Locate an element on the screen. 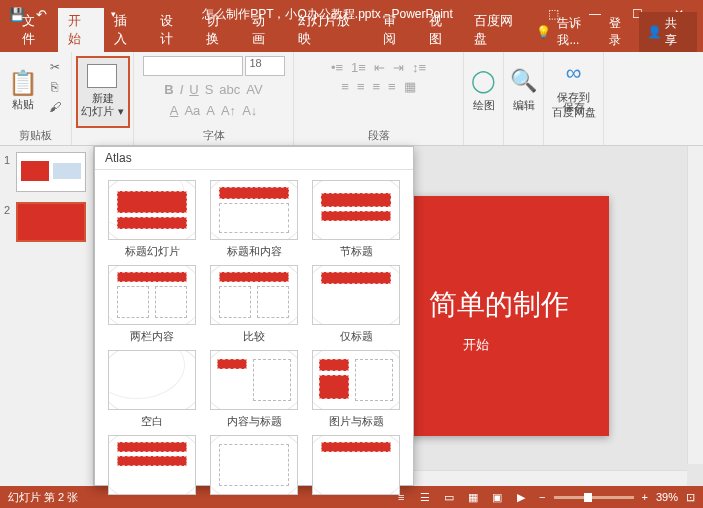 This screenshot has height=508, width=703. drawing-button: ◯ 绘图 is located at coordinates (484, 90).